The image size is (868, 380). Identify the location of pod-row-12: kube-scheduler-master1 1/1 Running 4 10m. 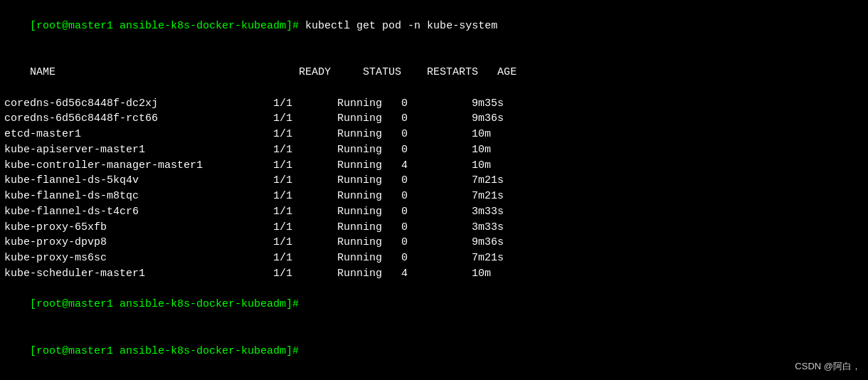
(434, 274).